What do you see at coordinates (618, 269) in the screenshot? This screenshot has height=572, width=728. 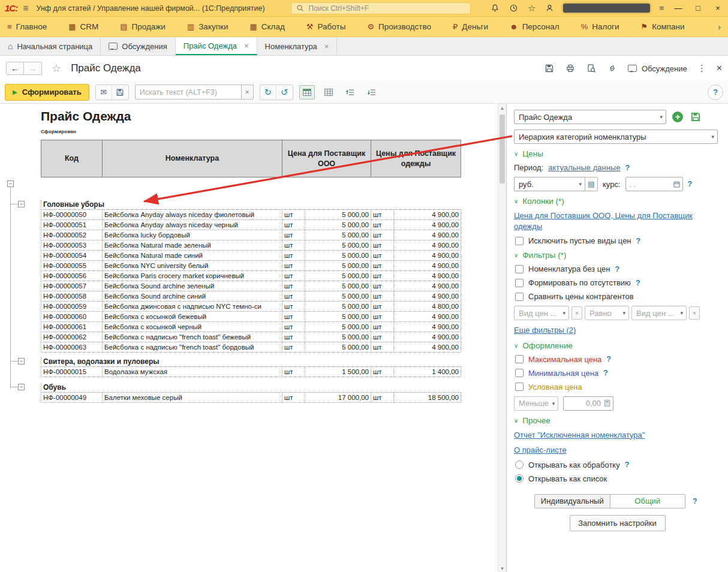 I see `checkbox-nomenclature-without-prices: Номенклатура без цен ?` at bounding box center [618, 269].